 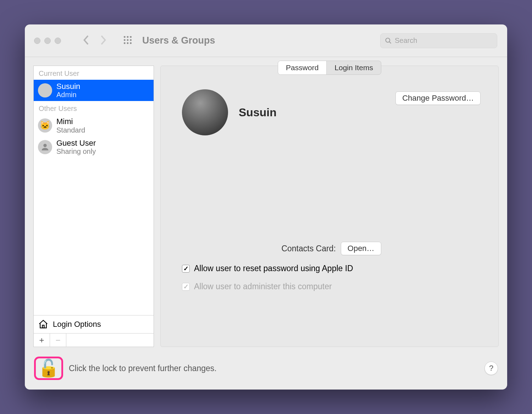 I want to click on close-window-button, so click(x=37, y=41).